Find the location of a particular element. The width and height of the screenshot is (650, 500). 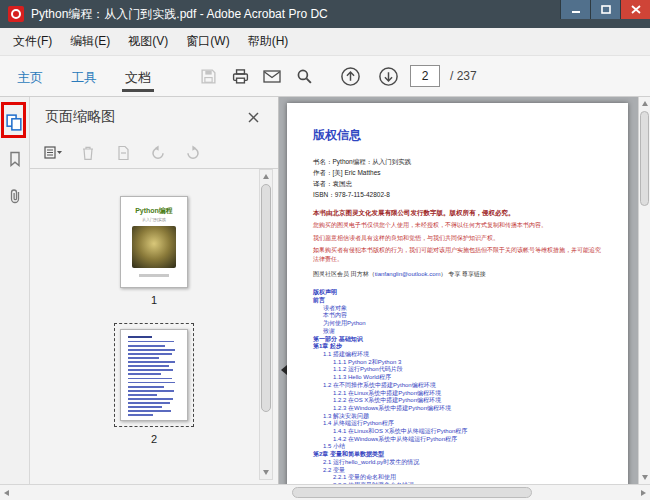

toc-link: 1.1 搭建编程环境 is located at coordinates (458, 355).